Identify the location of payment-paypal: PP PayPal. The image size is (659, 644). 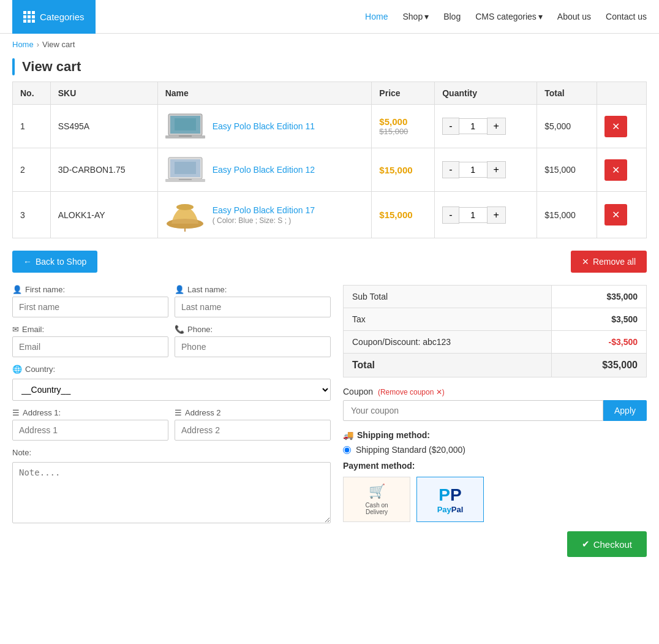
(450, 499).